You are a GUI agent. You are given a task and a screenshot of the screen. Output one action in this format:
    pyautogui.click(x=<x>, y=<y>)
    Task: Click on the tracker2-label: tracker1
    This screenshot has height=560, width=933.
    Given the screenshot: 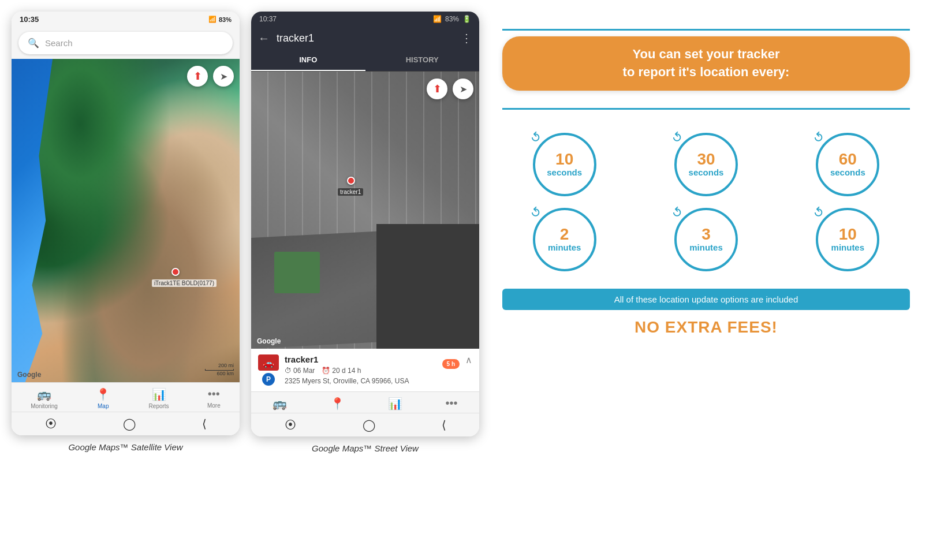 What is the action you would take?
    pyautogui.click(x=350, y=192)
    